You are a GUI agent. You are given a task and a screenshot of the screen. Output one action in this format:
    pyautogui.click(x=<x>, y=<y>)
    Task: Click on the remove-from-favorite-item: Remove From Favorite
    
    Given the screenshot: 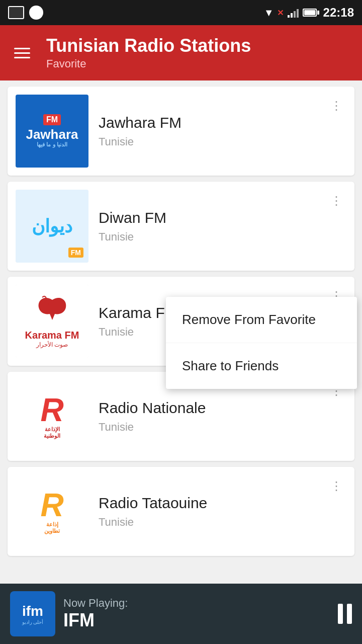 What is the action you would take?
    pyautogui.click(x=261, y=320)
    